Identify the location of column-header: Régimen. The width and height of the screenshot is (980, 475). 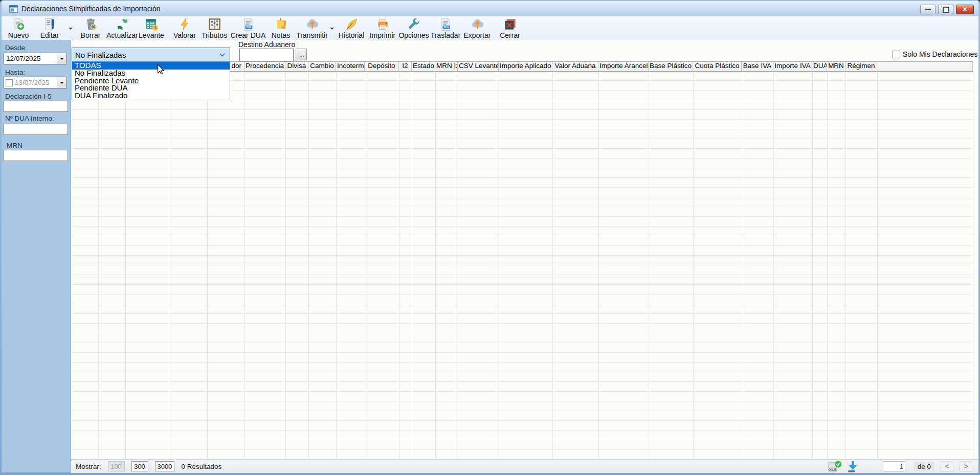
(861, 66).